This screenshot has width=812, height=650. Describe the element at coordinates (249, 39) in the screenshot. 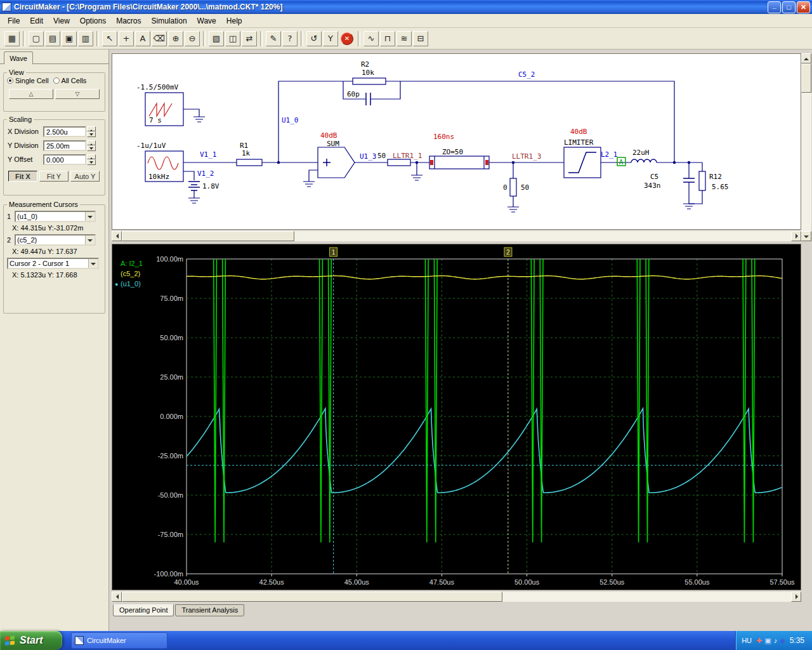

I see `step-simulation-icon: ⇄` at that location.